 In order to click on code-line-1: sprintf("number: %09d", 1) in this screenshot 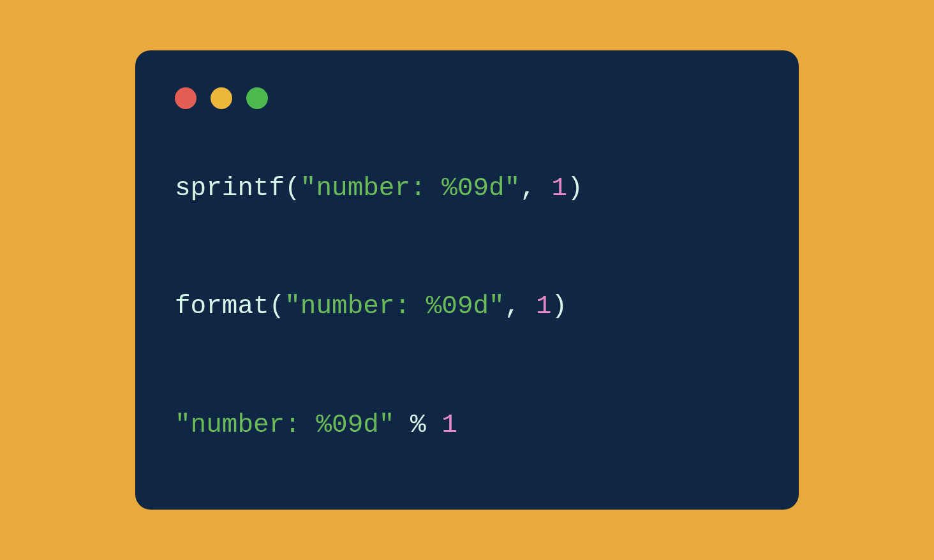, I will do `click(467, 189)`.